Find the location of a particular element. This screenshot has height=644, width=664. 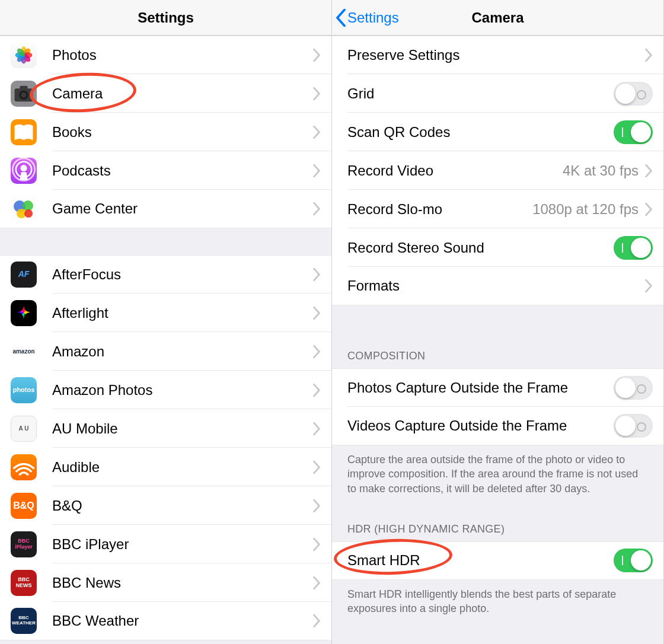

bbcnews-icon: BBCNEWS is located at coordinates (24, 583).